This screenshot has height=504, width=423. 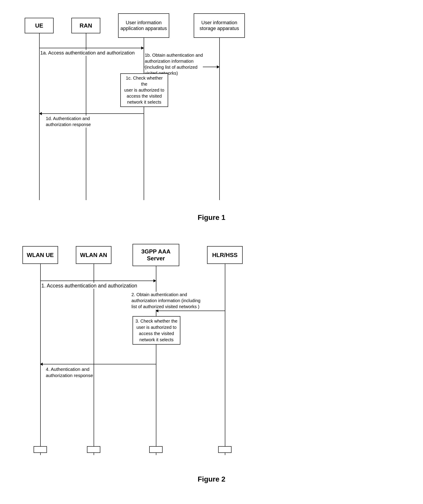 What do you see at coordinates (219, 25) in the screenshot?
I see `actor-uisa: User informationstorage apparatus` at bounding box center [219, 25].